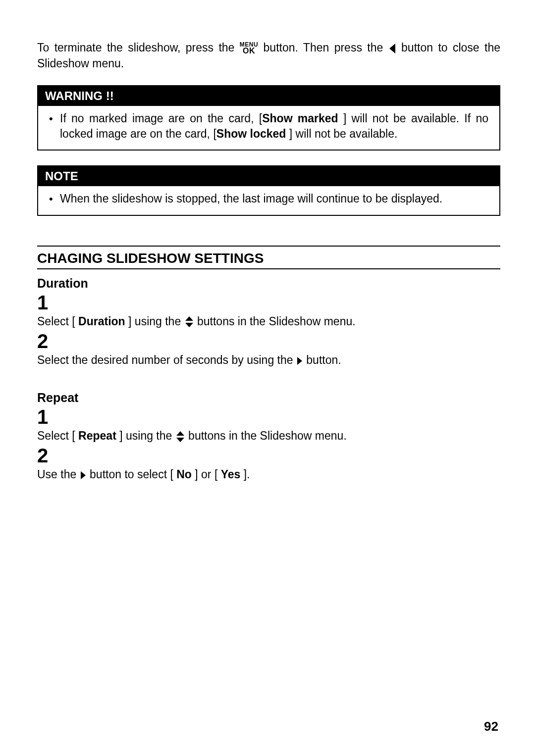 The height and width of the screenshot is (756, 535). Describe the element at coordinates (268, 126) in the screenshot. I see `warning-bullet: If no marked image are on the card, [Sho…` at that location.